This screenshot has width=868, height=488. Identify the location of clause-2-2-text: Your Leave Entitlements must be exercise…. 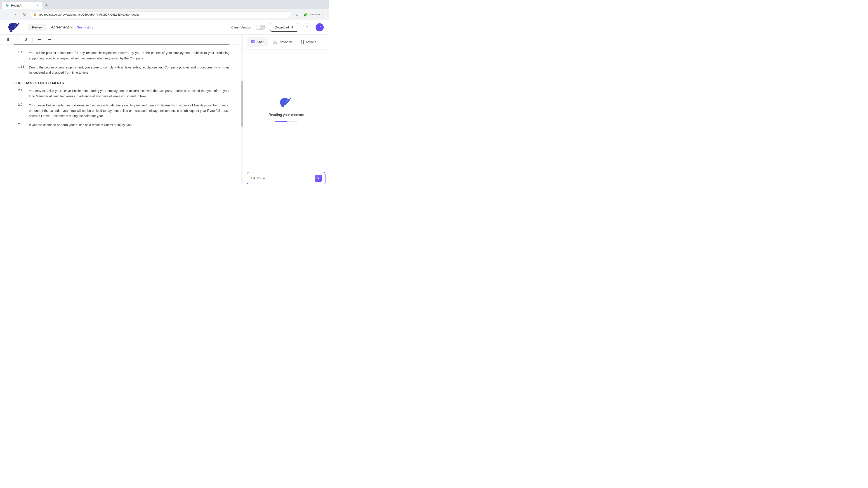
(129, 111).